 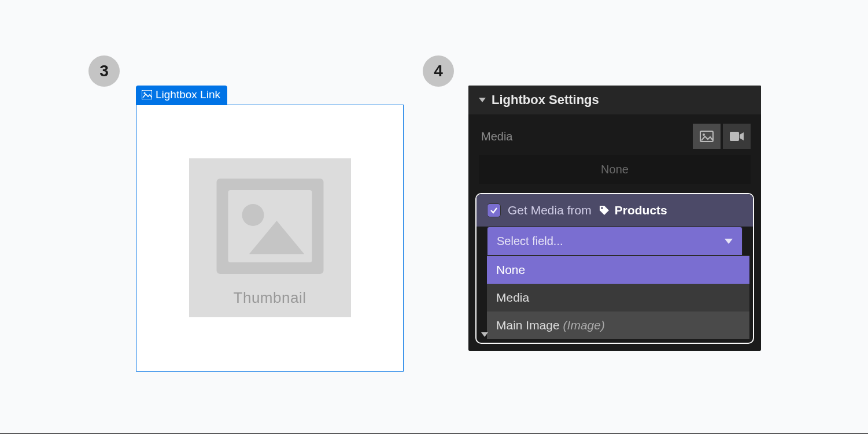 What do you see at coordinates (438, 71) in the screenshot?
I see `step-number: 4` at bounding box center [438, 71].